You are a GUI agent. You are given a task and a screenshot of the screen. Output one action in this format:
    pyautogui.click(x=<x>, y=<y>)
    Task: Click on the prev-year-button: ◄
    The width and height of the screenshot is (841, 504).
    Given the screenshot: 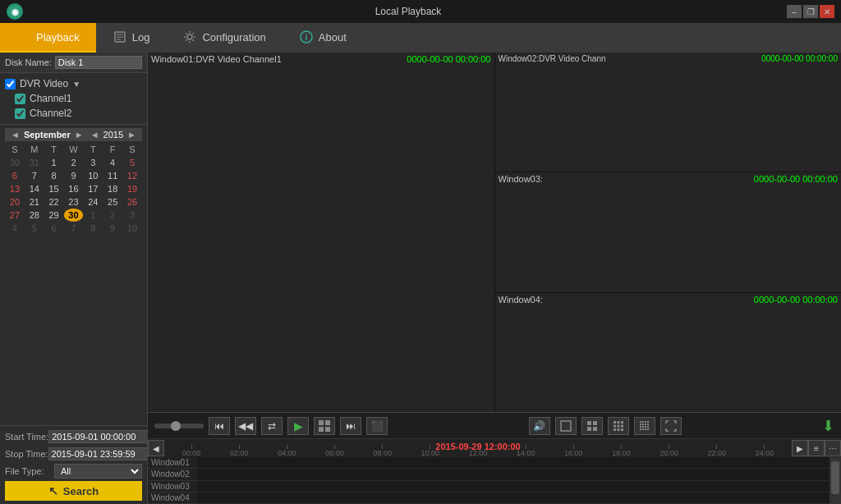 What is the action you would take?
    pyautogui.click(x=95, y=135)
    